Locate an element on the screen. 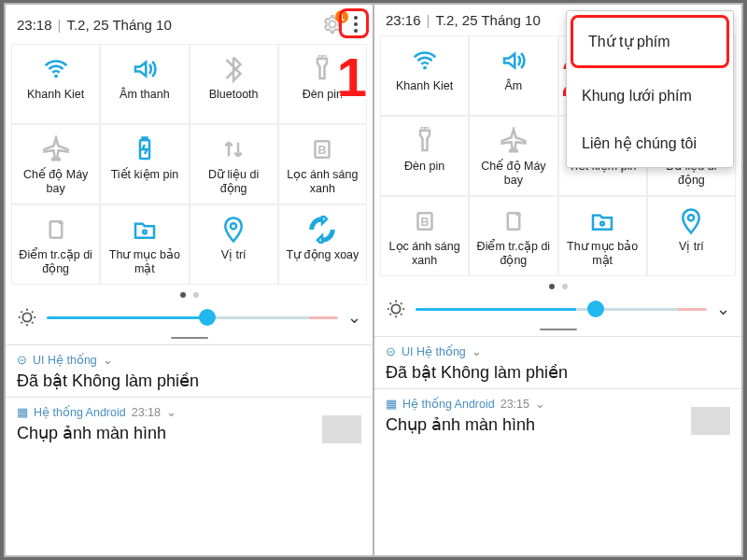  airplane-icon is located at coordinates (56, 149).